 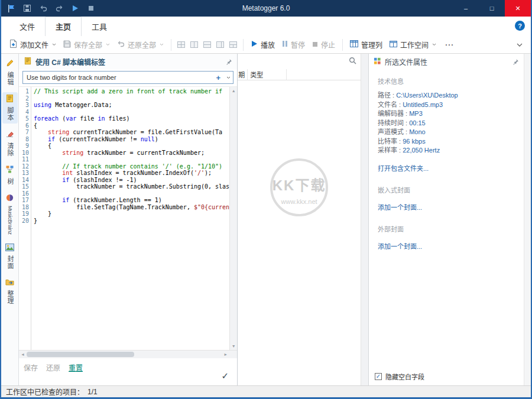 I want to click on layout-columns-icon, so click(x=194, y=45).